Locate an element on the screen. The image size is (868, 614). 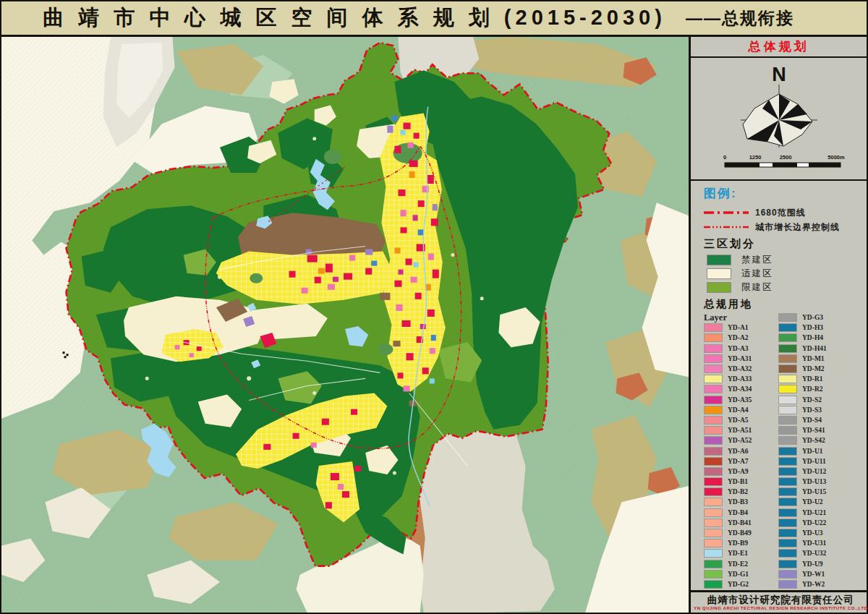
layer-row: YD-A31YD-M1 is located at coordinates (786, 359).